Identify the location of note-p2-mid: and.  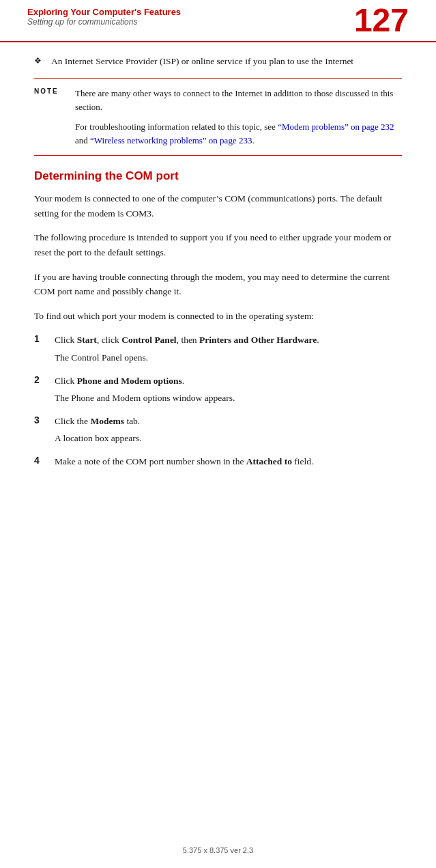
(83, 141).